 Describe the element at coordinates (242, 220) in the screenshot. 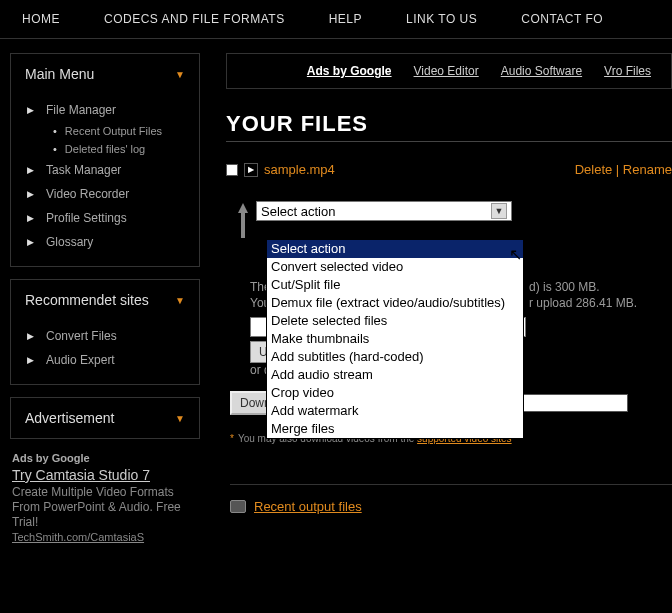

I see `arrow-up-icon` at that location.